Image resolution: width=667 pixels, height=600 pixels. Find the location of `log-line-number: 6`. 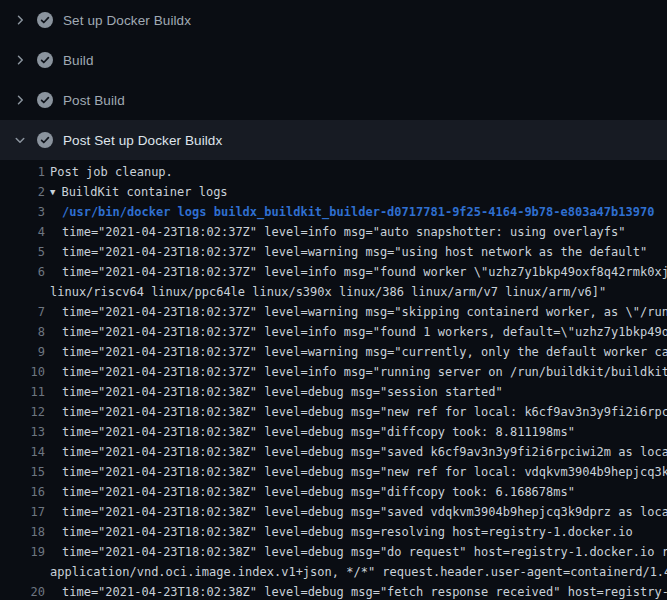

log-line-number: 6 is located at coordinates (22, 272).